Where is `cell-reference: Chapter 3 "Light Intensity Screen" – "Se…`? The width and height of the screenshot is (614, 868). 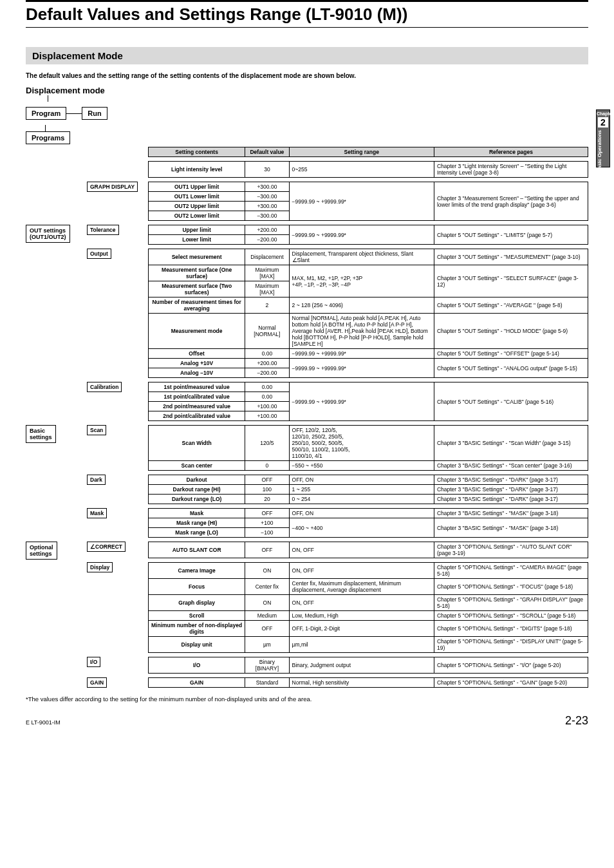
cell-reference: Chapter 3 "Light Intensity Screen" – "Se… is located at coordinates (511, 170).